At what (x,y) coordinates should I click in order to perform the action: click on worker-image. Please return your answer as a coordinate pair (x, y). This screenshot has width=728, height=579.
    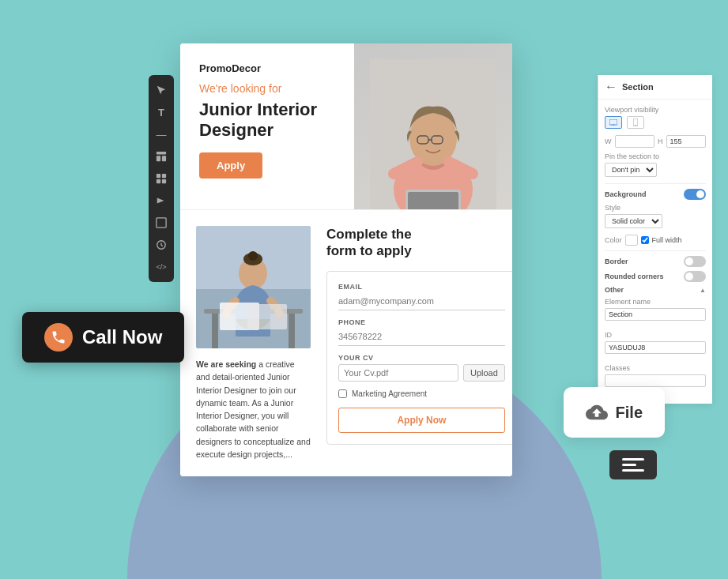
    Looking at the image, I should click on (253, 288).